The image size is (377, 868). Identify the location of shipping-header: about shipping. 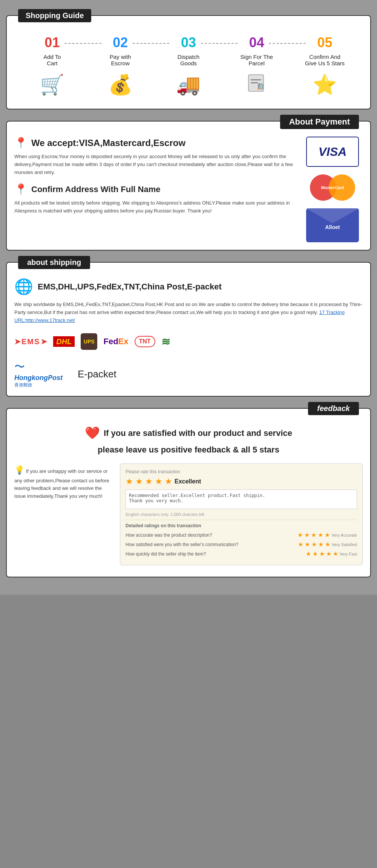
(54, 263).